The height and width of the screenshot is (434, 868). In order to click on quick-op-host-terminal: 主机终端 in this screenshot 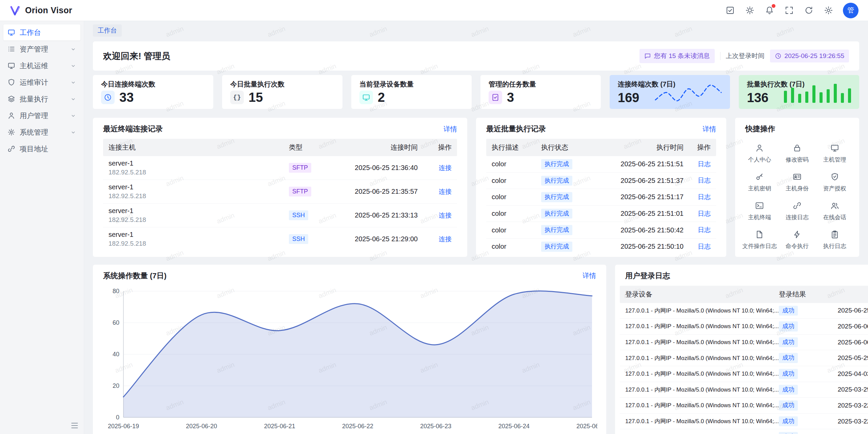, I will do `click(760, 211)`.